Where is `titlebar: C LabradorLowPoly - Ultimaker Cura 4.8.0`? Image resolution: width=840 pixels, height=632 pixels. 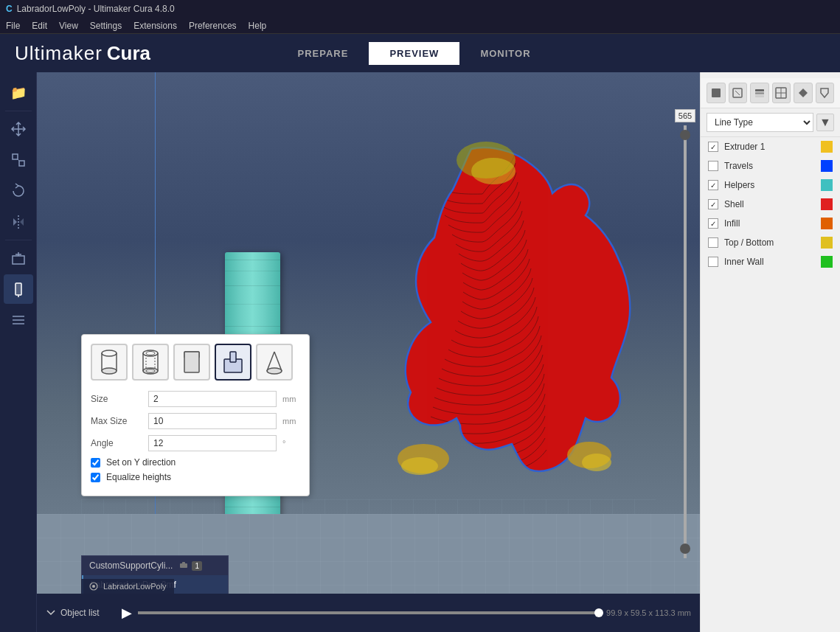
titlebar: C LabradorLowPoly - Ultimaker Cura 4.8.0 is located at coordinates (420, 9).